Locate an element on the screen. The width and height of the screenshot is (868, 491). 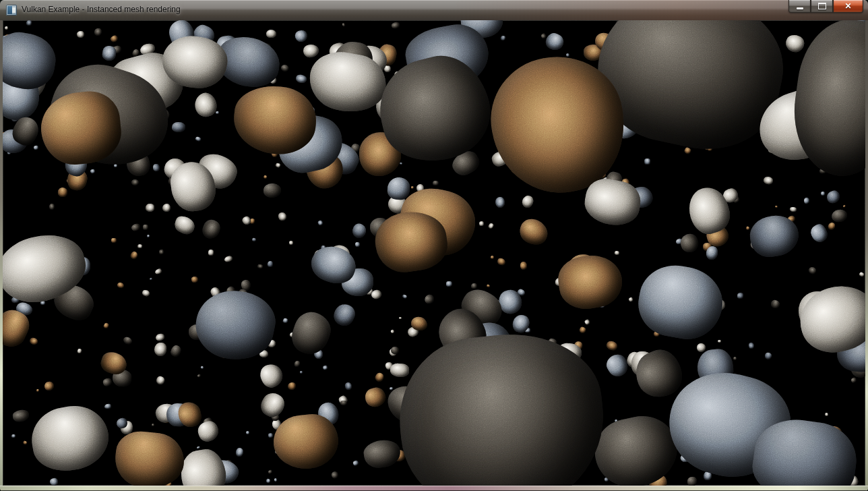
maximize-icon is located at coordinates (822, 6).